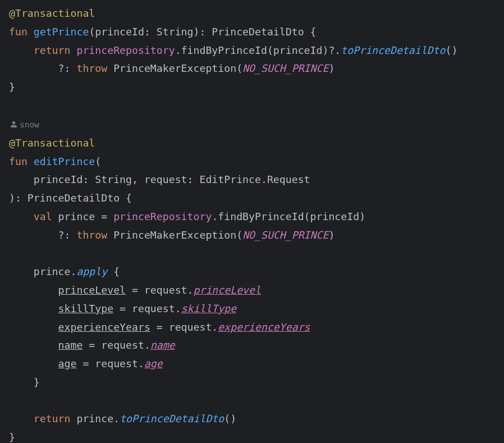 Image resolution: width=504 pixels, height=443 pixels. Describe the element at coordinates (65, 162) in the screenshot. I see `func-editPrince: editPrince` at that location.